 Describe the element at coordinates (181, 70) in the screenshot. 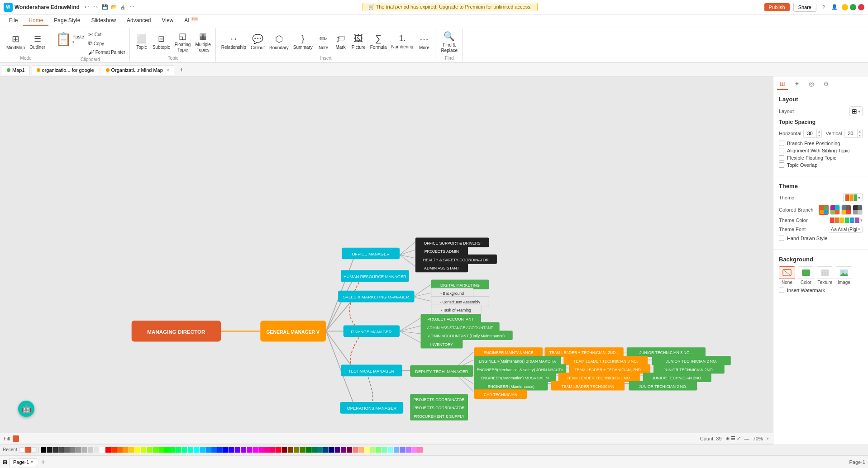

I see `tab-add-btn: +` at that location.